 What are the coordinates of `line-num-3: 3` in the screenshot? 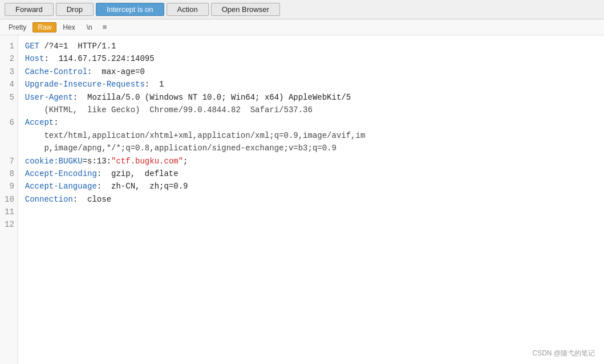 It's located at (9, 72).